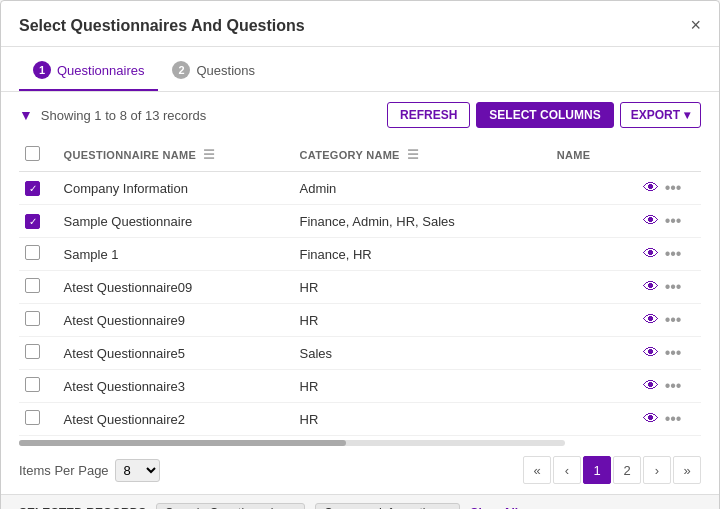  Describe the element at coordinates (413, 154) in the screenshot. I see `category-name-sort-icon: ☰` at that location.